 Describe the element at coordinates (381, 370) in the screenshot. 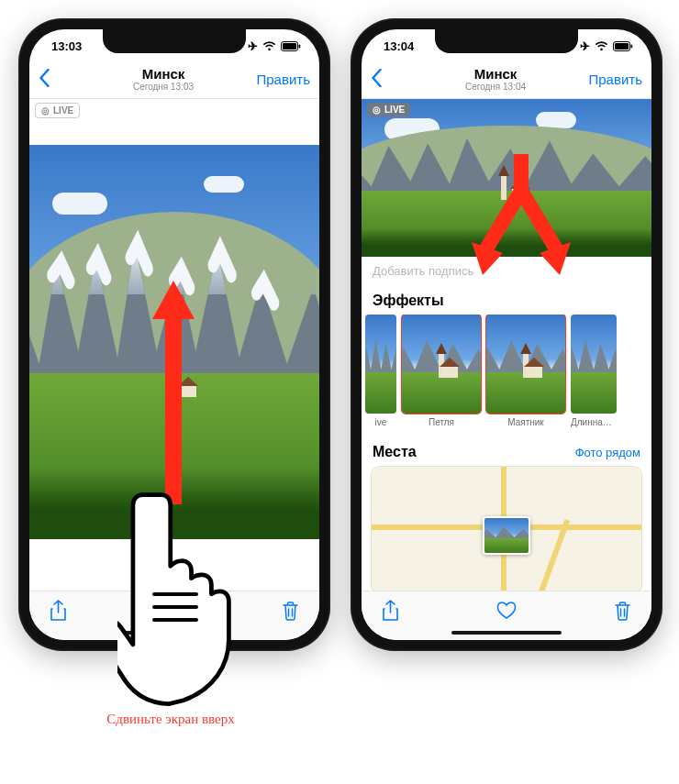

I see `effect-item: ive` at that location.